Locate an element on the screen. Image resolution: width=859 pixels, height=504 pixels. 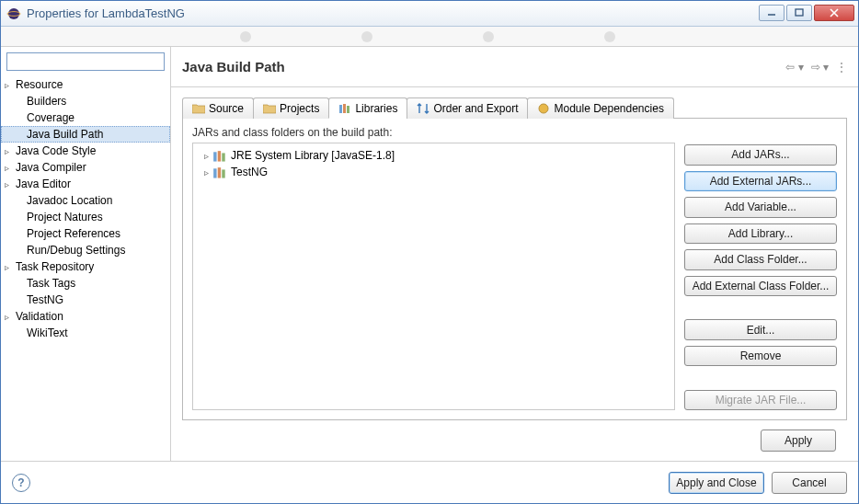
add-external-jars-button: Add External JARs... is located at coordinates (761, 182).